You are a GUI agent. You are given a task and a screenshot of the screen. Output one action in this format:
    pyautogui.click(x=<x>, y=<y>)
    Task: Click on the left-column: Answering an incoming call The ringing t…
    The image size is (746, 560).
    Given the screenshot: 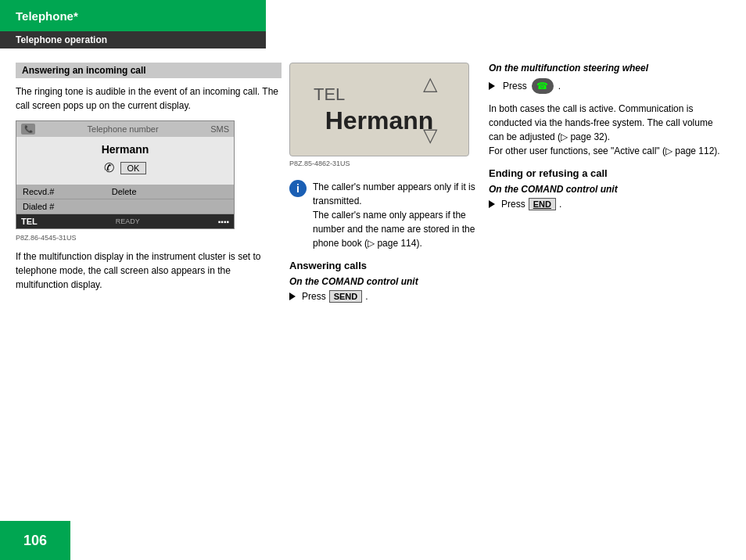 What is the action you would take?
    pyautogui.click(x=149, y=177)
    